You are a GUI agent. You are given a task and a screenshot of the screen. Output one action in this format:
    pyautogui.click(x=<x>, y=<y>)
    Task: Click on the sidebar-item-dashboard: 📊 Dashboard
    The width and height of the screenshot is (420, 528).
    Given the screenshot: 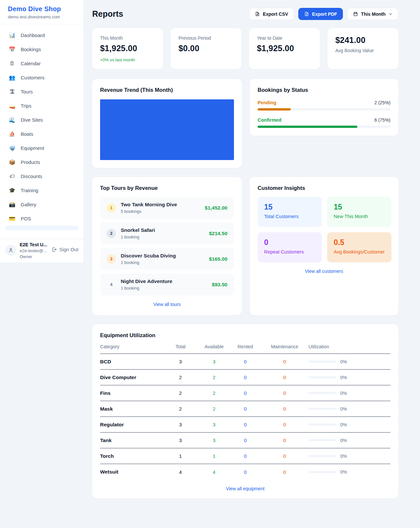 What is the action you would take?
    pyautogui.click(x=42, y=35)
    